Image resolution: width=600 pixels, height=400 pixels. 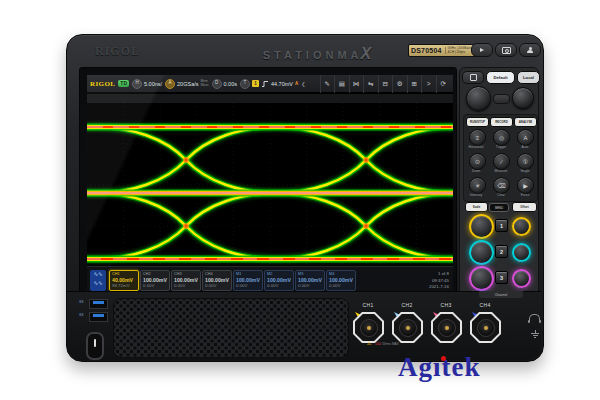 What do you see at coordinates (310, 280) in the screenshot?
I see `math-box-m3: M3 100.00mV 0.00V` at bounding box center [310, 280].